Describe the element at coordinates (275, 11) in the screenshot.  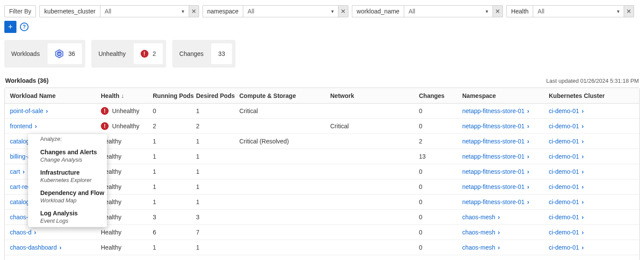
I see `filter-group: namespaceAll▼✕` at that location.